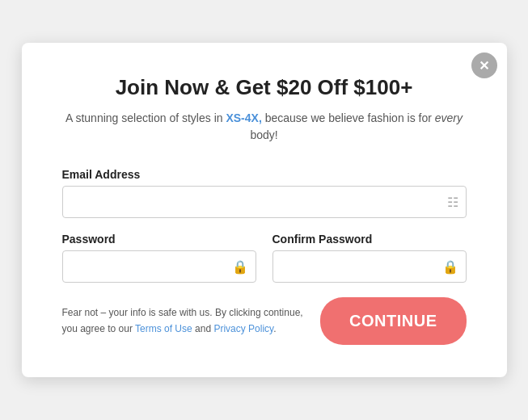  I want to click on subtitle-after: because we believe fashion is for, so click(348, 118).